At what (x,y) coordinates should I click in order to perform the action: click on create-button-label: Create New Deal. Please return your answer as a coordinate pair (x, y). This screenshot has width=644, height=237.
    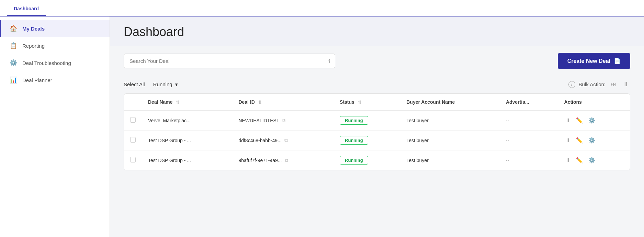
    Looking at the image, I should click on (589, 61).